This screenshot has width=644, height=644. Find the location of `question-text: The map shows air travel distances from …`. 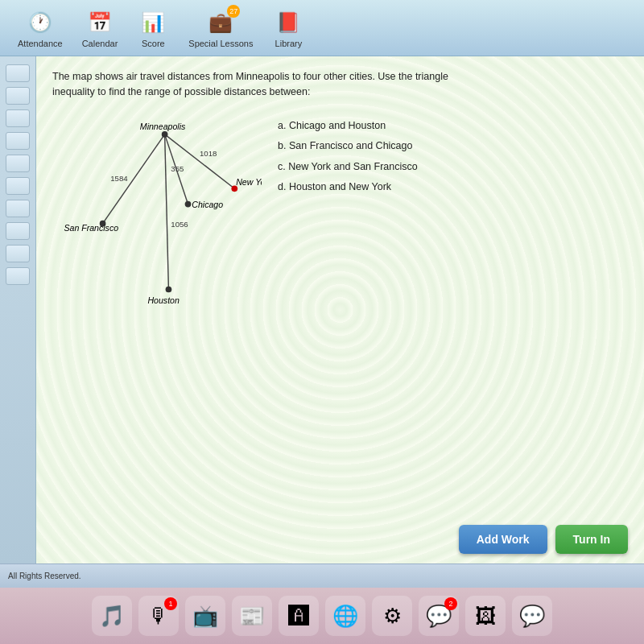

question-text: The map shows air travel distances from … is located at coordinates (278, 85).